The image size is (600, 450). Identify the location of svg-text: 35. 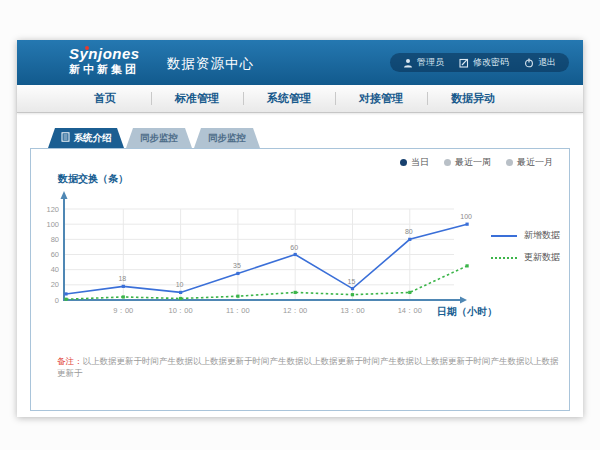
(237, 266).